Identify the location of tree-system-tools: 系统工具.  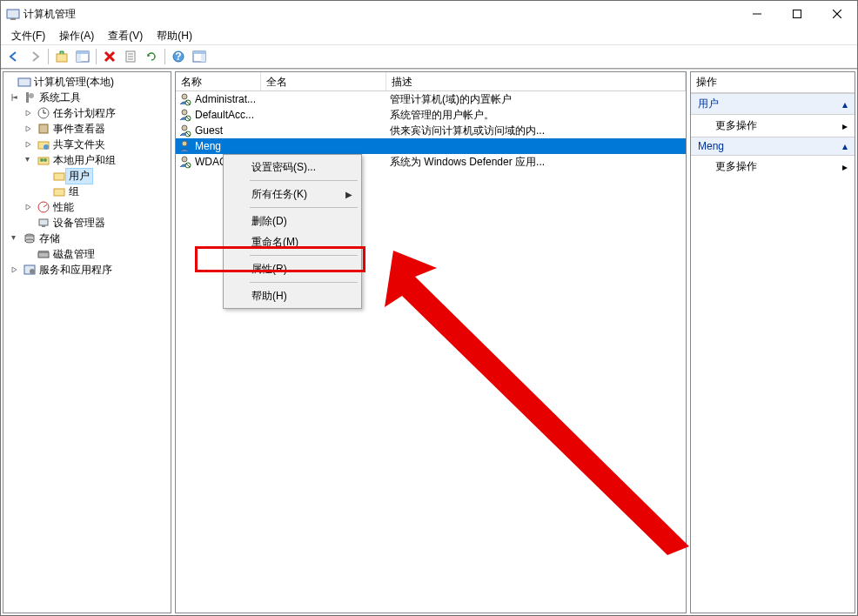
(87, 97).